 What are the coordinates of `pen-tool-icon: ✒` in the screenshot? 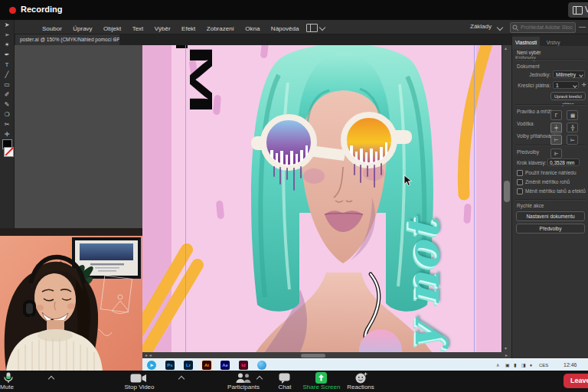 It's located at (7, 55).